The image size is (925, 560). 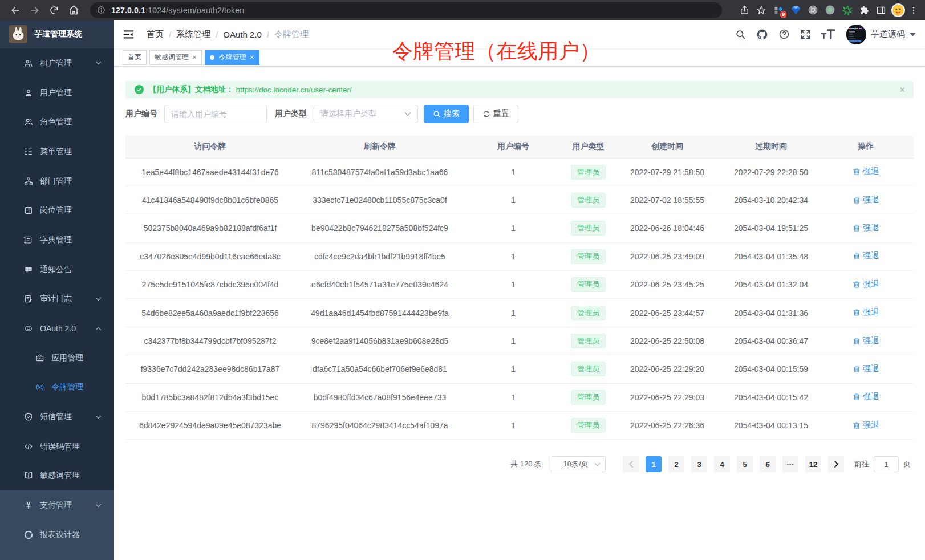 What do you see at coordinates (667, 147) in the screenshot?
I see `column-header-4: 创建时间` at bounding box center [667, 147].